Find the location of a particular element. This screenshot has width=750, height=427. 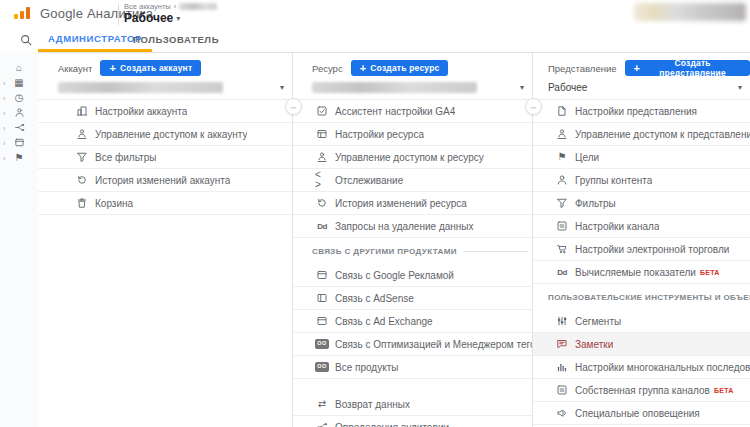

annotations-item: Заметки is located at coordinates (641, 344).